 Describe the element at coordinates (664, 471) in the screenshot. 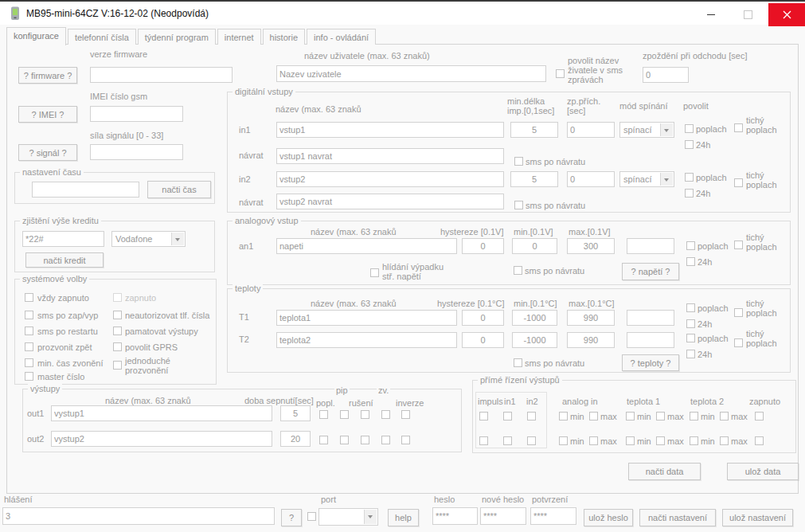

I see `load-data-button: načti data` at that location.